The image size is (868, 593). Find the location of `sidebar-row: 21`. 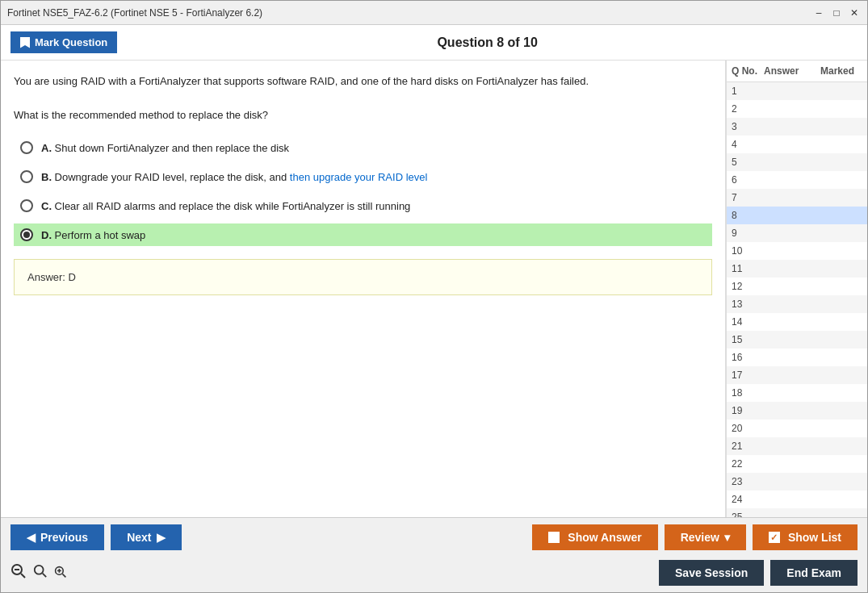

sidebar-row: 21 is located at coordinates (797, 446).